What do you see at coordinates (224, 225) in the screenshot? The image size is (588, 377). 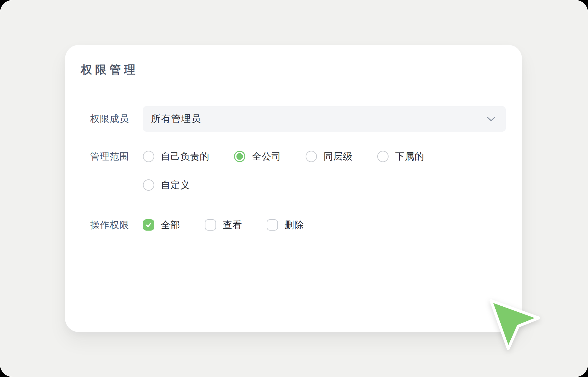 I see `operation-option-view: 查看` at bounding box center [224, 225].